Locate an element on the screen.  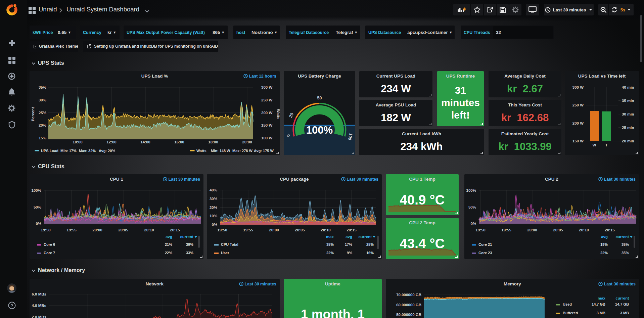
svg-text: User is located at coordinates (225, 253).